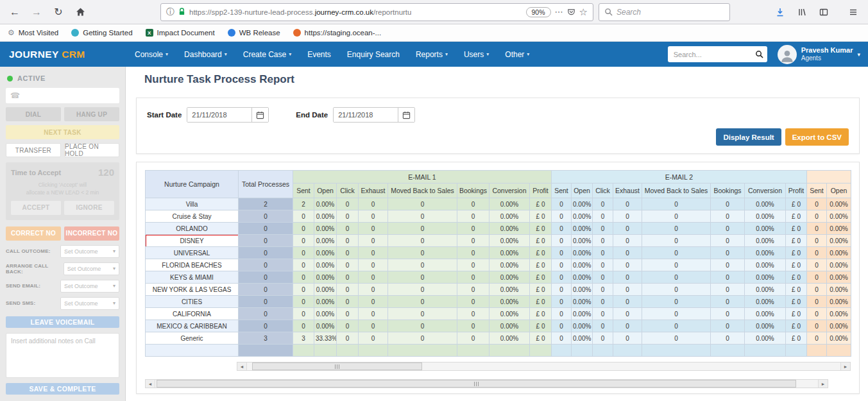  What do you see at coordinates (192, 339) in the screenshot?
I see `campaign-cell: Generic` at bounding box center [192, 339].